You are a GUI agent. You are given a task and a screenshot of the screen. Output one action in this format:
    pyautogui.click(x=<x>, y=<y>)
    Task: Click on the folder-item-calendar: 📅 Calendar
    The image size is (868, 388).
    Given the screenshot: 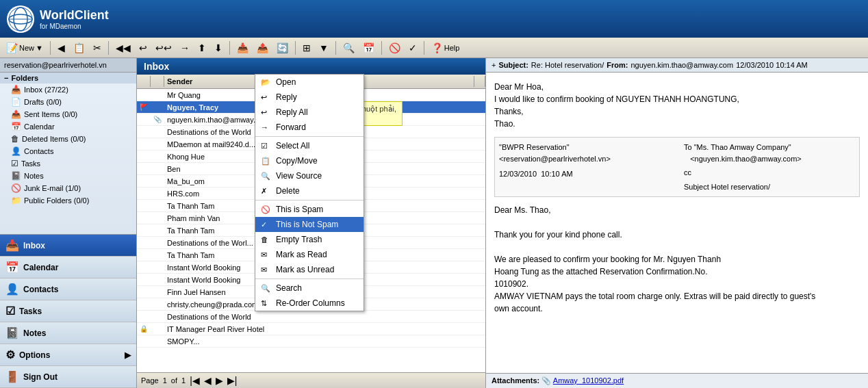 What is the action you would take?
    pyautogui.click(x=68, y=127)
    